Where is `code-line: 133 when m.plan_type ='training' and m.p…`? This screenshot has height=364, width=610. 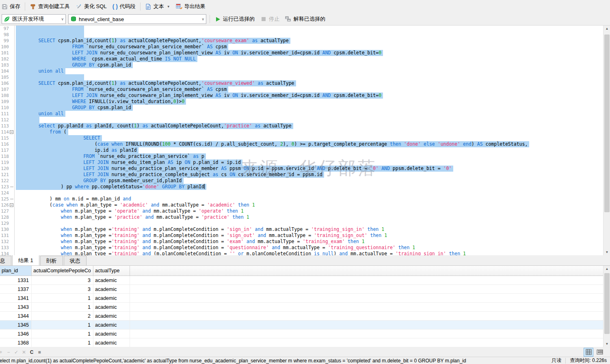
code-line: 133 when m.plan_type ='training' and m.p… is located at coordinates (305, 248).